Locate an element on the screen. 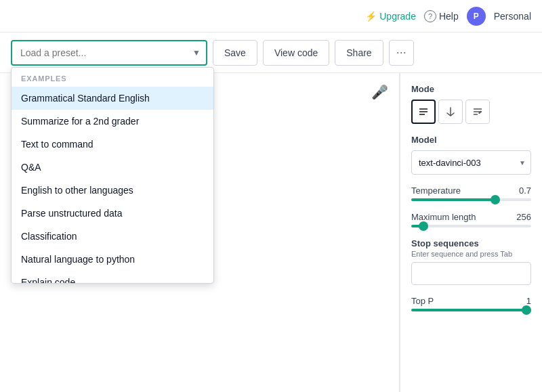 Image resolution: width=542 pixels, height=392 pixels. help-button: ? Help is located at coordinates (442, 16).